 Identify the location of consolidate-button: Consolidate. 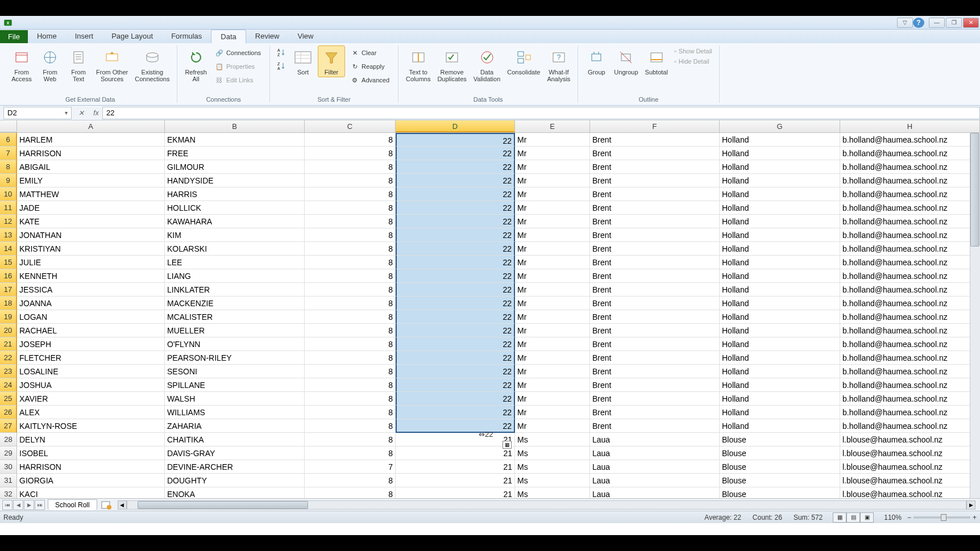
(524, 61).